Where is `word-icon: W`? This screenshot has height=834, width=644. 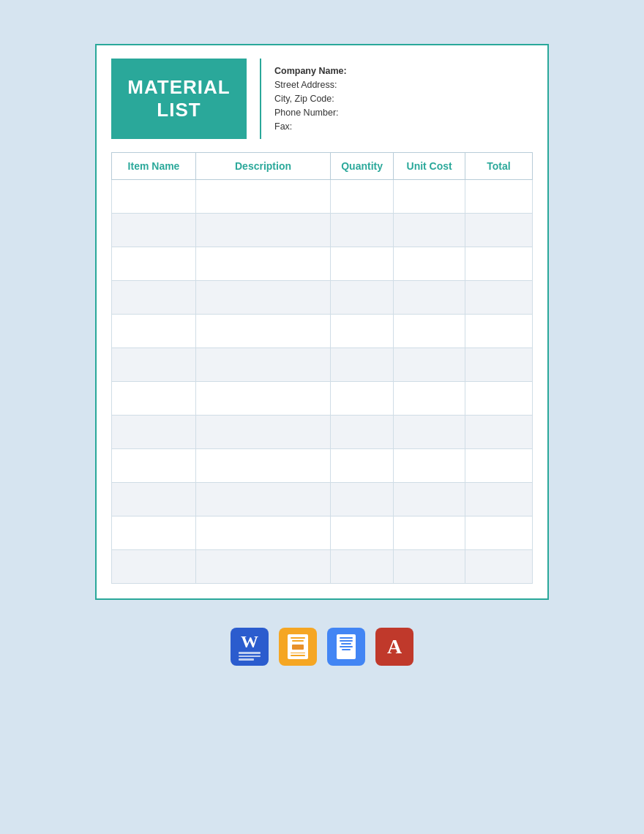
word-icon: W is located at coordinates (250, 647).